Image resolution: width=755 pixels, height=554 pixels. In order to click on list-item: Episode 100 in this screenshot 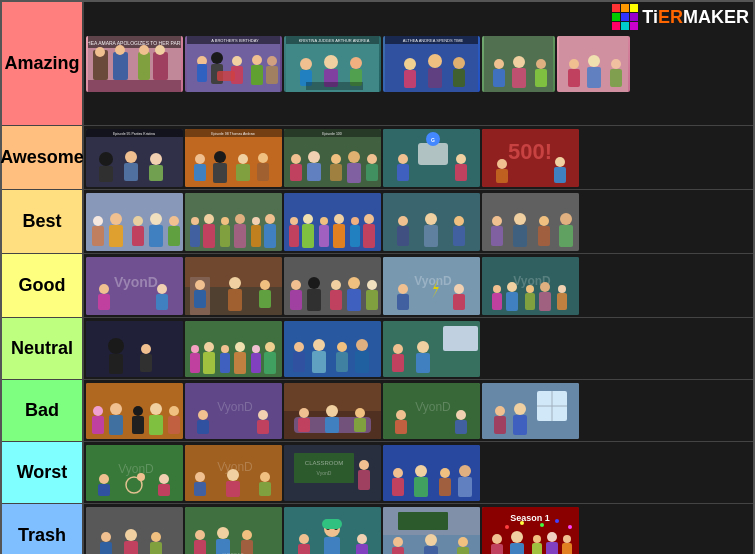, I will do `click(332, 158)`.